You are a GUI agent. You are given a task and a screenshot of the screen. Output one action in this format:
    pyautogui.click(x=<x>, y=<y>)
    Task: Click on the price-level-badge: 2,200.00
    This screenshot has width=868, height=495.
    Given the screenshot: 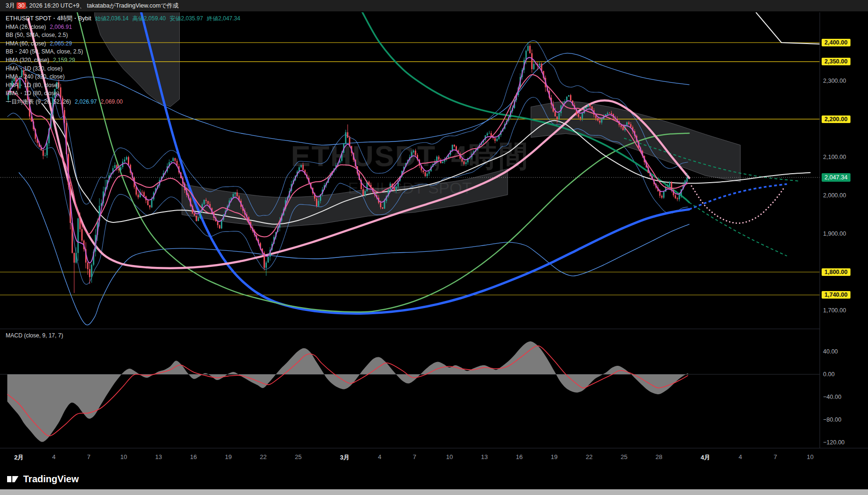 What is the action you would take?
    pyautogui.click(x=836, y=119)
    